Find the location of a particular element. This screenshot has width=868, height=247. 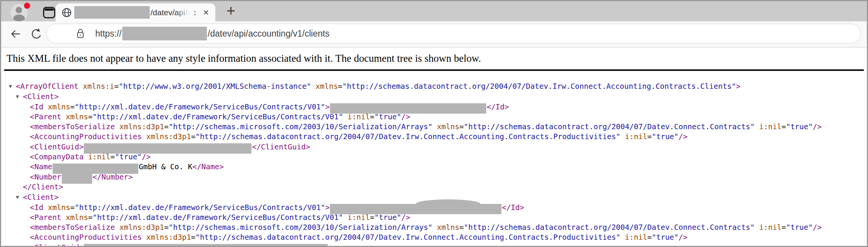

xml-line: <CompanyData i:nil="true"/> is located at coordinates (436, 157).